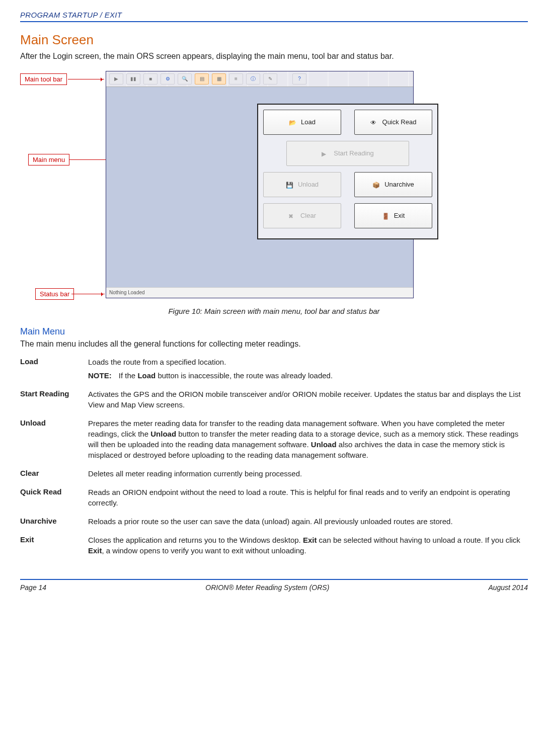 The width and height of the screenshot is (548, 756). Describe the element at coordinates (274, 403) in the screenshot. I see `table-row: Start Reading Activates the GPS and the …` at that location.